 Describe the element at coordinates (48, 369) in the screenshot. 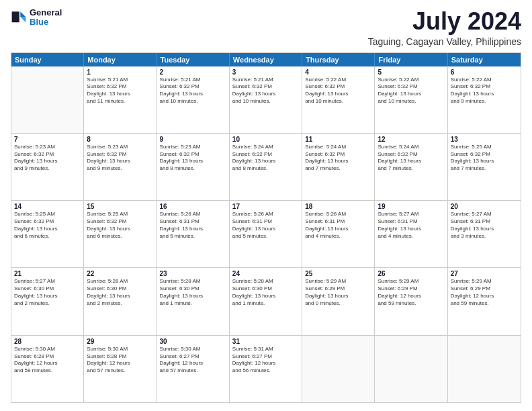

I see `calendar-day-28: 28Sunrise: 5:30 AM Sunset: 6:28 PM Dayli…` at that location.